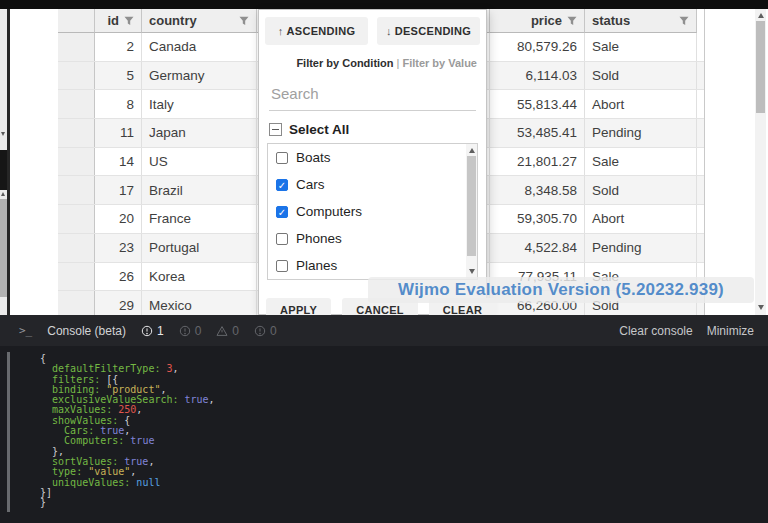  Describe the element at coordinates (372, 96) in the screenshot. I see `filter-search` at that location.